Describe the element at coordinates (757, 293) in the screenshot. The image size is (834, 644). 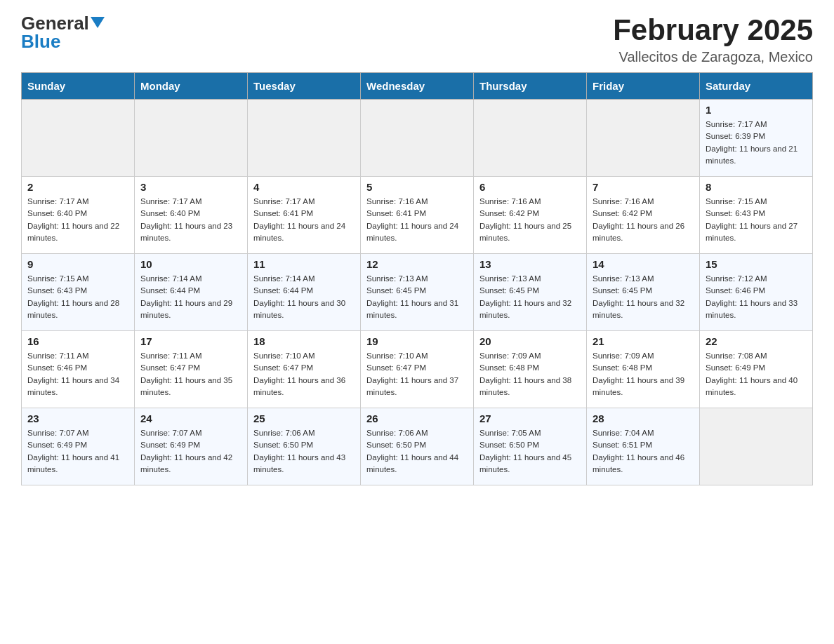
I see `calendar-day-cell: 15Sunrise: 7:12 AMSunset: 6:46 PMDayligh…` at that location.